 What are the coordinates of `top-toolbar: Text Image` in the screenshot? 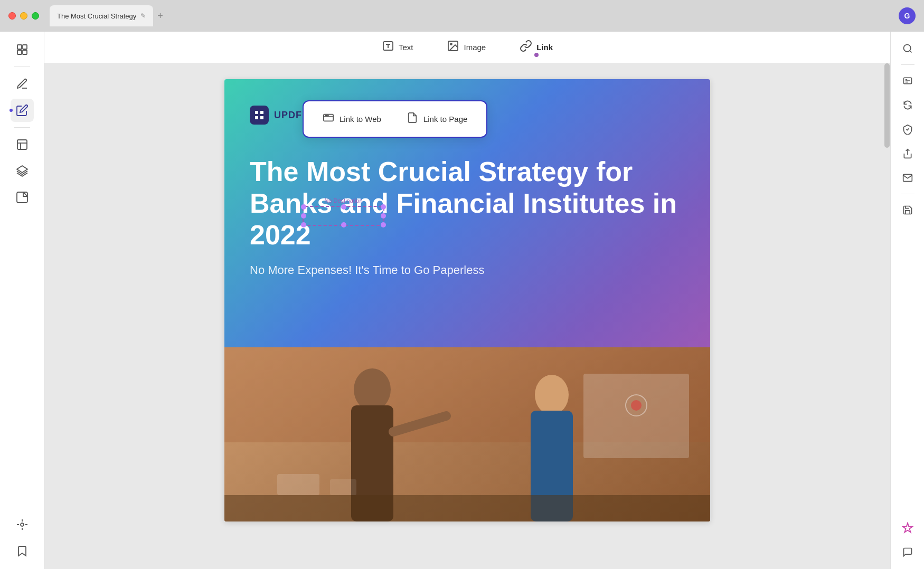 It's located at (467, 48).